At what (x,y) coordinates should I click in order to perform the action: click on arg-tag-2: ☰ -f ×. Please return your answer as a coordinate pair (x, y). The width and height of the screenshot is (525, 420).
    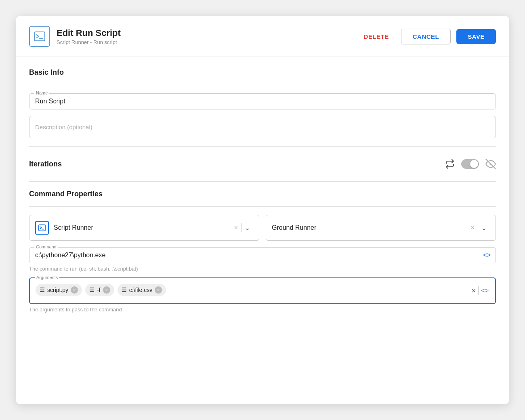
    Looking at the image, I should click on (100, 290).